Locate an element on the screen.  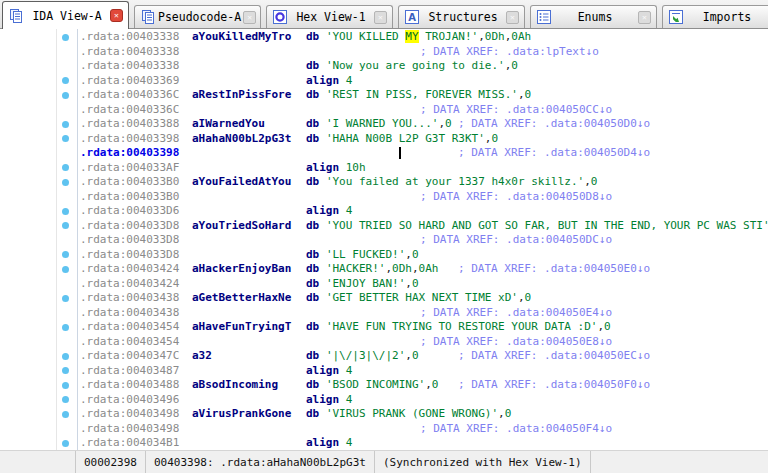
status-cell-3: (Synchronized with Hex View-1) is located at coordinates (483, 462).